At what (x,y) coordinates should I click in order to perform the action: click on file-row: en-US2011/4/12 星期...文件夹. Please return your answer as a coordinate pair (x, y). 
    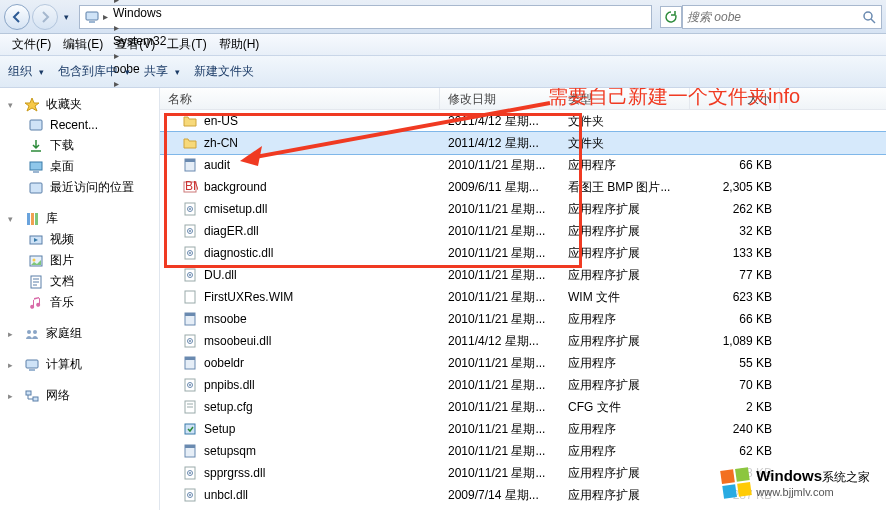
    Looking at the image, I should click on (523, 121).